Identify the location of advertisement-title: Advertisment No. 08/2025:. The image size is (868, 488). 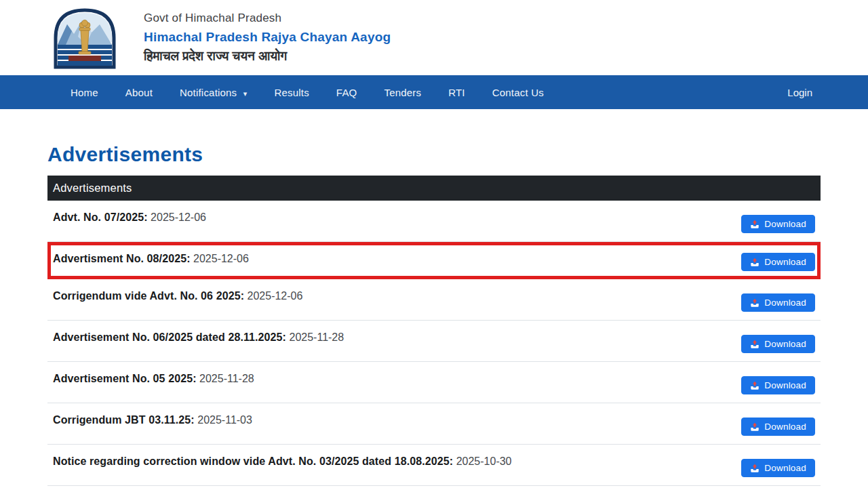
(122, 259).